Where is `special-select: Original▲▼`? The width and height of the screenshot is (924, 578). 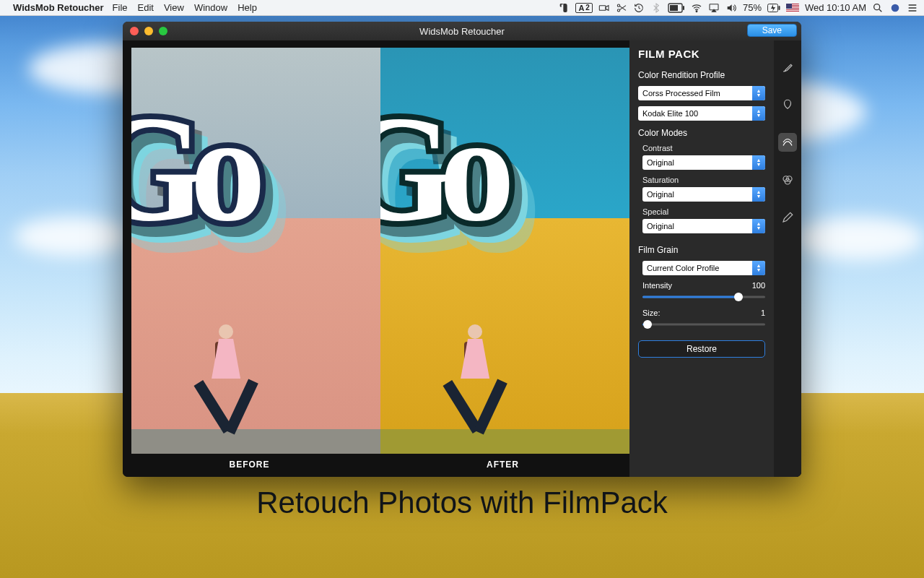 special-select: Original▲▼ is located at coordinates (704, 226).